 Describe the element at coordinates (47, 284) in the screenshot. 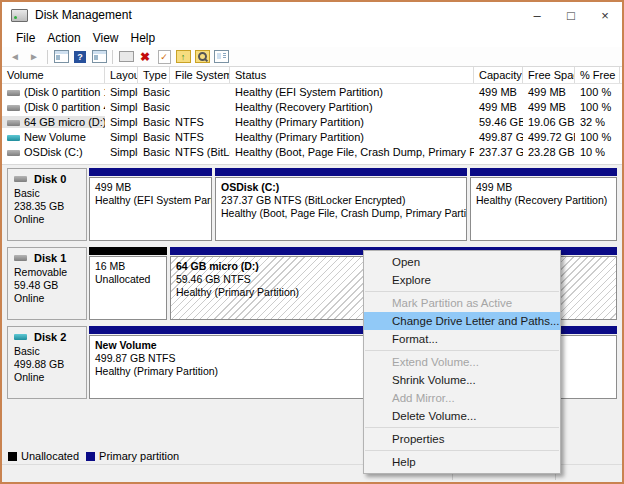

I see `disk-1-label: Disk 1 Removable 59.48 GB Online` at that location.